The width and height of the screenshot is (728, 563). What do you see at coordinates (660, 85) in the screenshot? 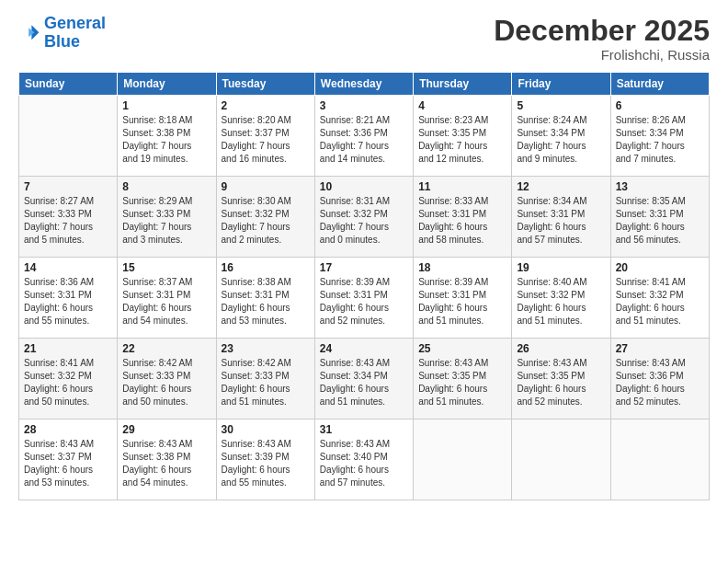
I see `header-day: Saturday` at bounding box center [660, 85].